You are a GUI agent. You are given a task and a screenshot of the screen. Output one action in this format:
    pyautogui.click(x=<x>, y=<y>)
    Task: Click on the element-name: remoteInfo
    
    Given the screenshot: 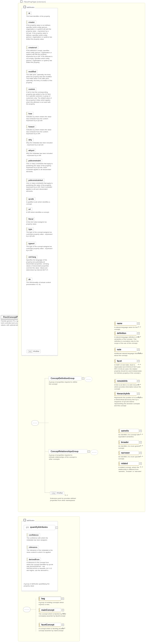 What is the action you would take?
    pyautogui.click(x=122, y=381)
    